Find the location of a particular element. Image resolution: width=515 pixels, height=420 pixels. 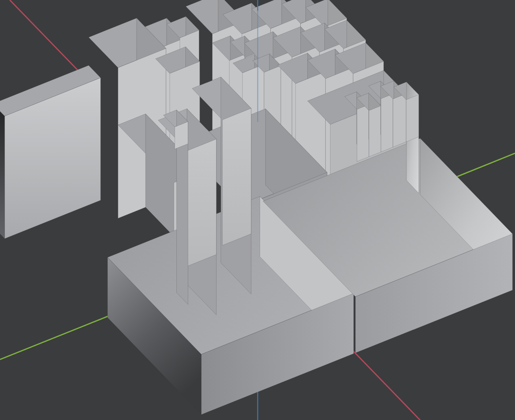

strip-4-front-face is located at coordinates (400, 120).